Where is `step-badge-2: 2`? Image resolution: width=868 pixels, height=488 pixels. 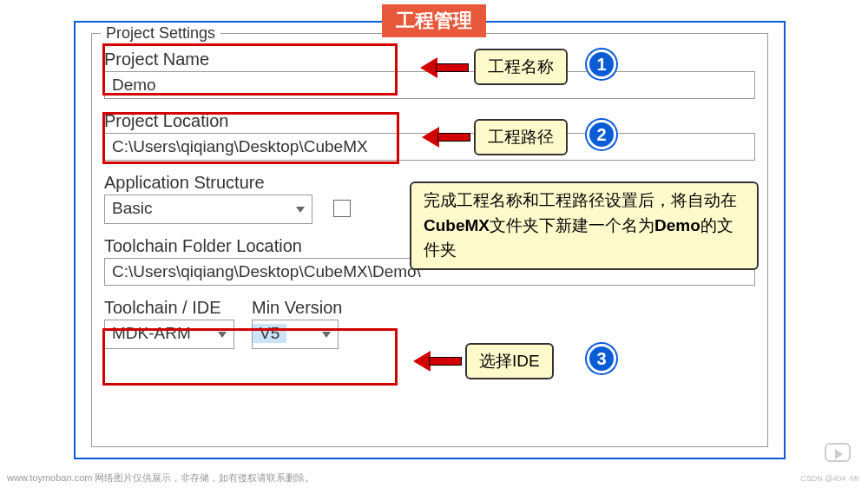 step-badge-2: 2 is located at coordinates (602, 135).